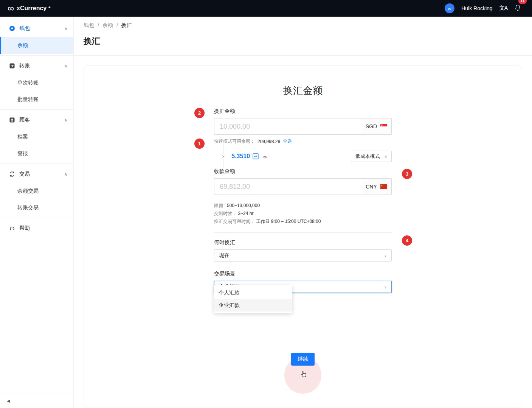 This screenshot has height=408, width=532. Describe the element at coordinates (37, 120) in the screenshot. I see `sidebar-item-customers: 顾客 ∧` at that location.